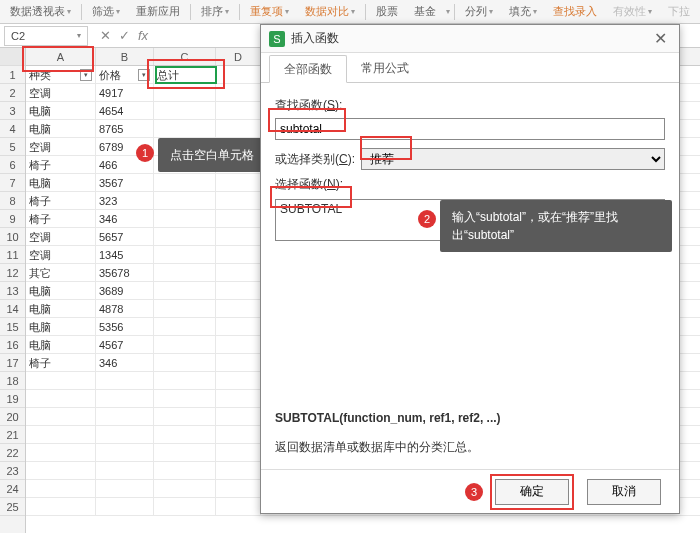 Image resolution: width=700 pixels, height=533 pixels. What do you see at coordinates (185, 56) in the screenshot?
I see `col-header-c: C` at bounding box center [185, 56].